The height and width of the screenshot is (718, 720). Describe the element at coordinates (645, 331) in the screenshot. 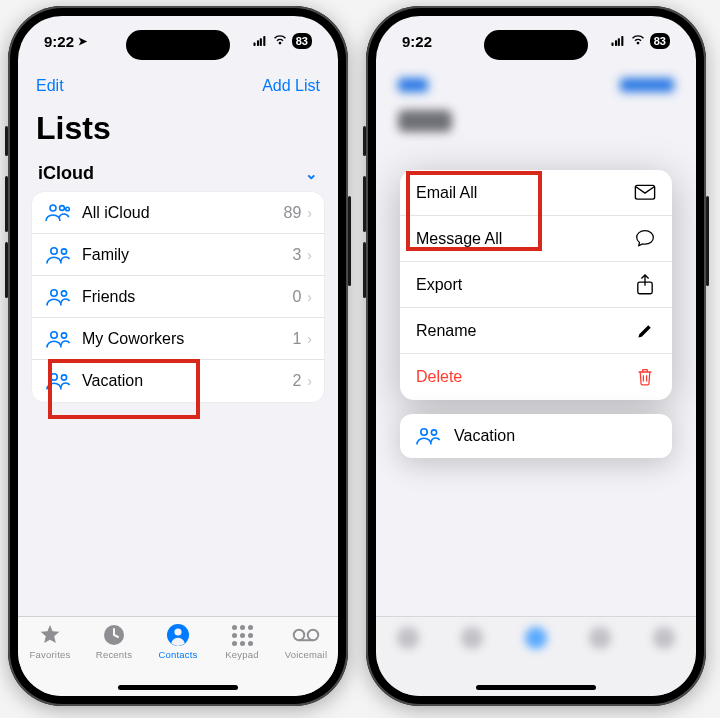

I see `pencil-icon` at that location.